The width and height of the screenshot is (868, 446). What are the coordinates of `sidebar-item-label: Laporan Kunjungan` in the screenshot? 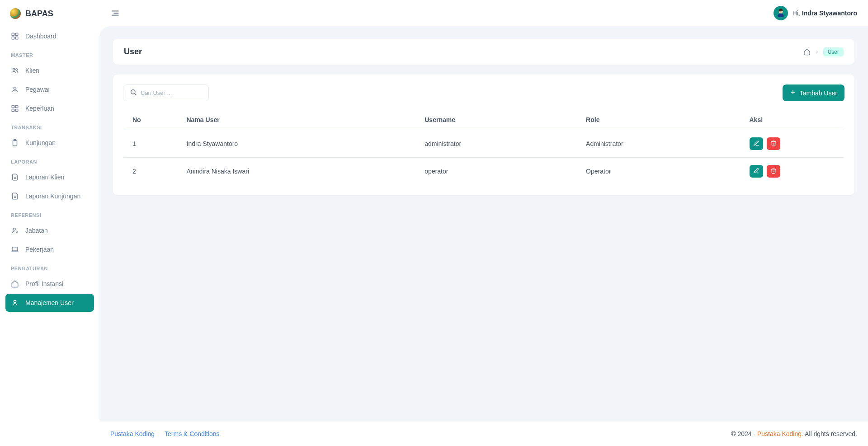 It's located at (53, 196).